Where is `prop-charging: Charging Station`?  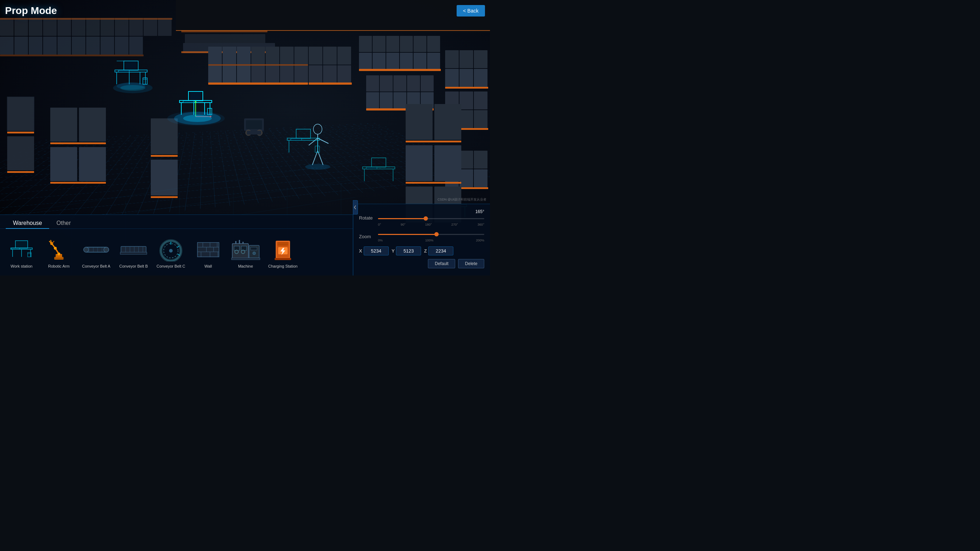
prop-charging: Charging Station is located at coordinates (283, 252).